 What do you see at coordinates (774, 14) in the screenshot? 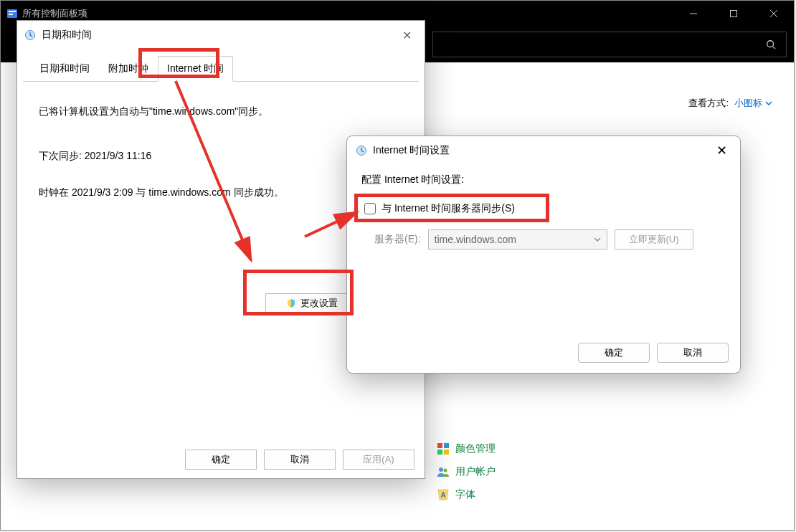
I see `close-button` at bounding box center [774, 14].